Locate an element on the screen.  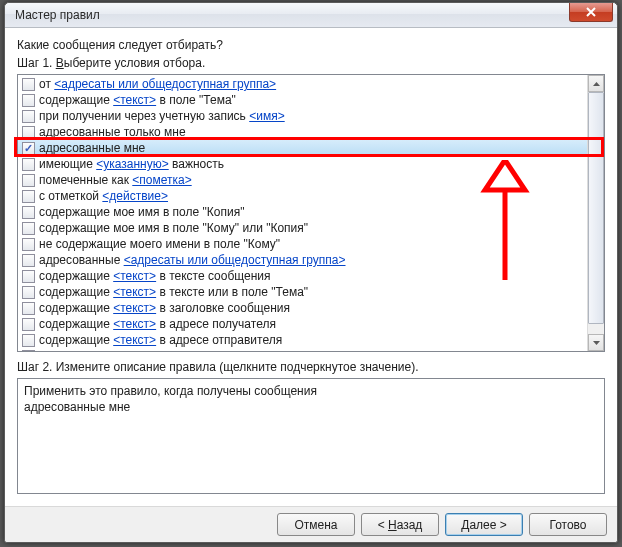
cancel-button: Отмена is located at coordinates (316, 524).